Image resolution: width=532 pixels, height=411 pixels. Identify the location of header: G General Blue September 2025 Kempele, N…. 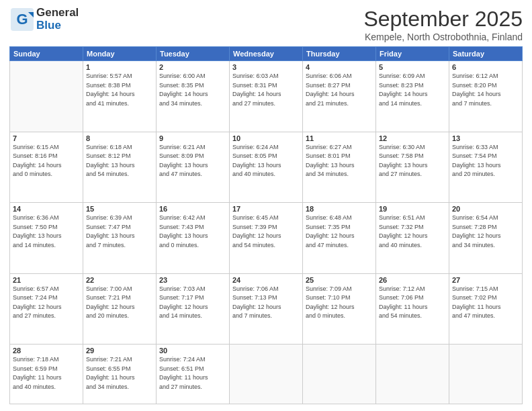
(266, 24).